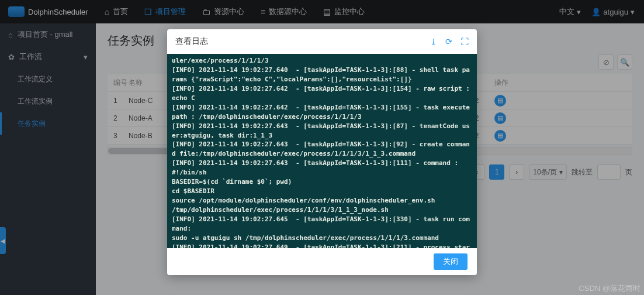  Describe the element at coordinates (322, 42) in the screenshot. I see `dialog-header: 查看日志 ⤓ ⟳ ⛶` at that location.